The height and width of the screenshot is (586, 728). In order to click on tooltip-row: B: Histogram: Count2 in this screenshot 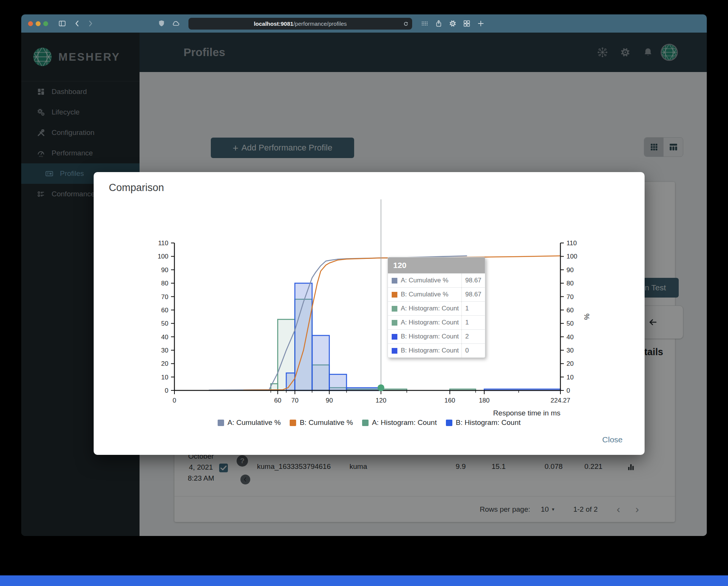, I will do `click(436, 337)`.